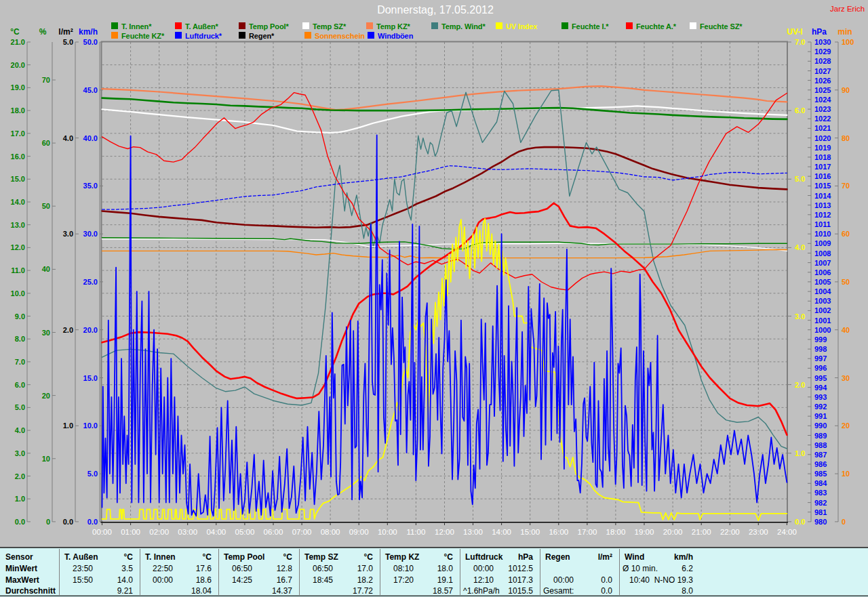  I want to click on svg-text: 45.0, so click(91, 90).